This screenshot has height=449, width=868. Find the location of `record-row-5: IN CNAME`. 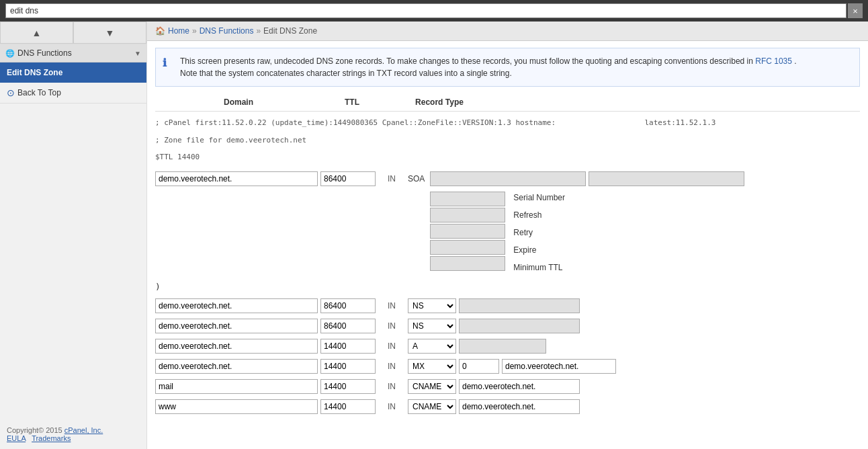

record-row-5: IN CNAME is located at coordinates (508, 407).